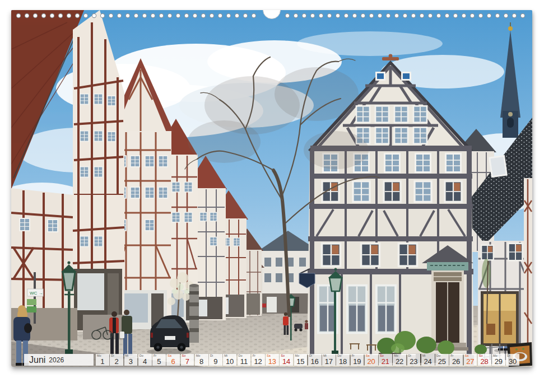 The width and height of the screenshot is (544, 392). What do you see at coordinates (145, 362) in the screenshot?
I see `day-number: 4` at bounding box center [145, 362].